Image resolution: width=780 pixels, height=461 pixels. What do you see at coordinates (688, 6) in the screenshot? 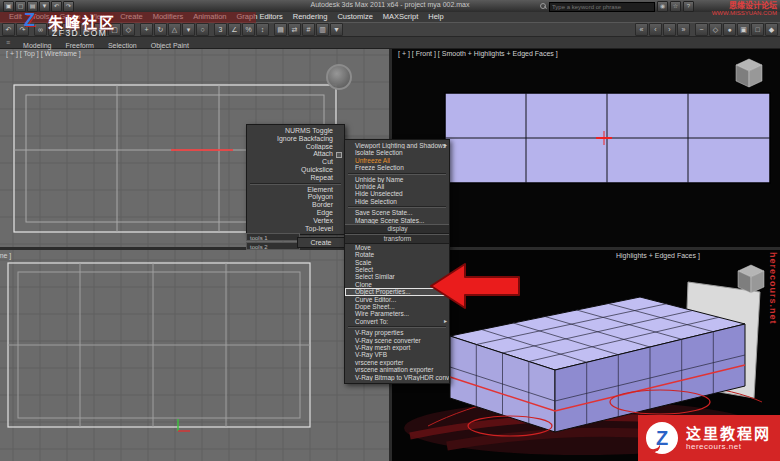
I see `help-icon: ?` at bounding box center [688, 6].